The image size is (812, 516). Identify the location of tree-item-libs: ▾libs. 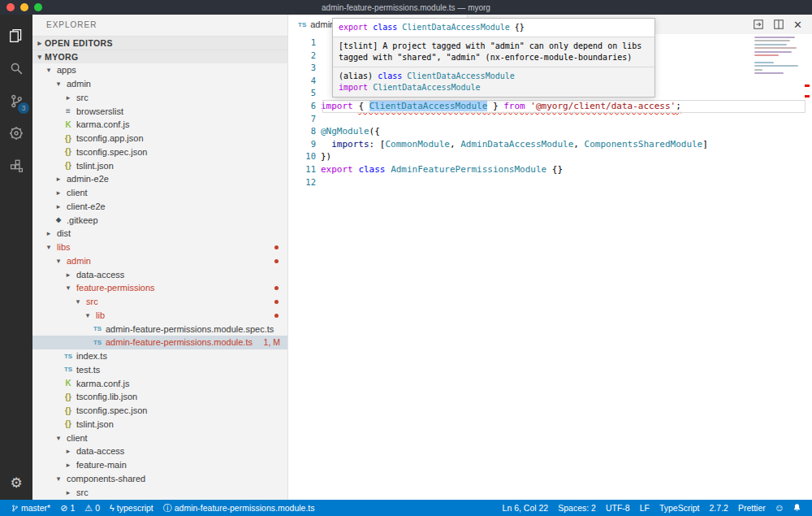
(160, 247).